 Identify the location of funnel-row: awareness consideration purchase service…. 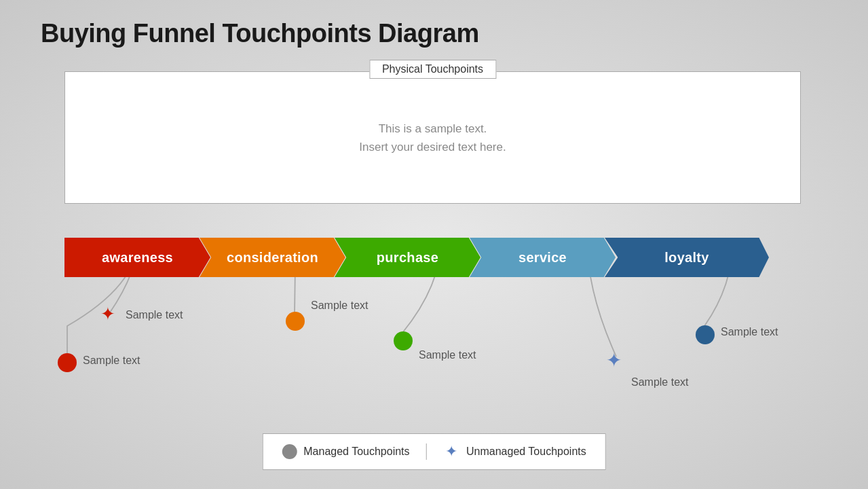
(433, 257).